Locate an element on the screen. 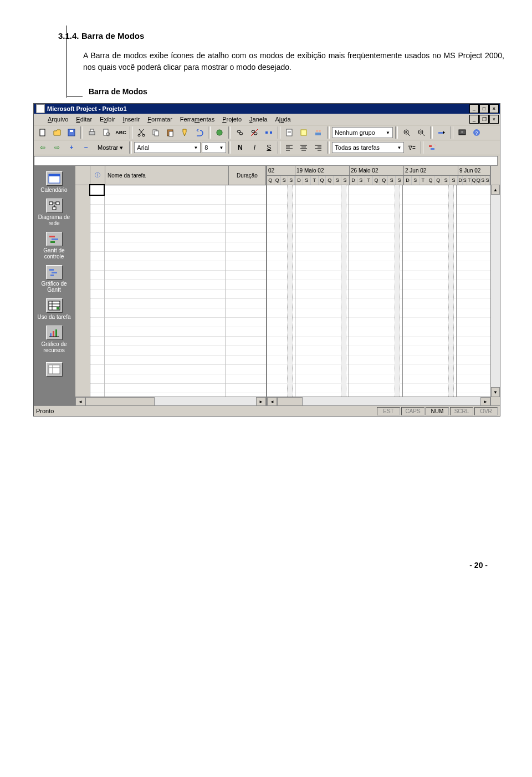 The width and height of the screenshot is (532, 777). italic-icon: I is located at coordinates (254, 148).